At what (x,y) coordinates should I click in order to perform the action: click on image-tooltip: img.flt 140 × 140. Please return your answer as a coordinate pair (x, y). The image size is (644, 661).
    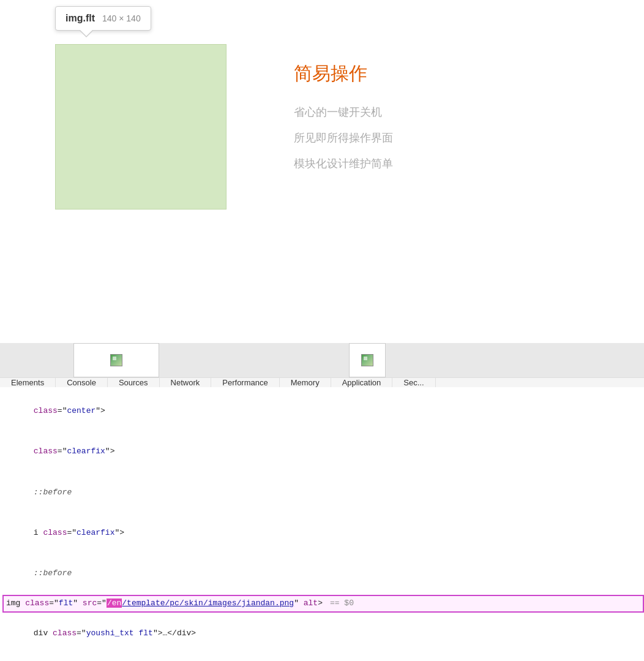
    Looking at the image, I should click on (103, 18).